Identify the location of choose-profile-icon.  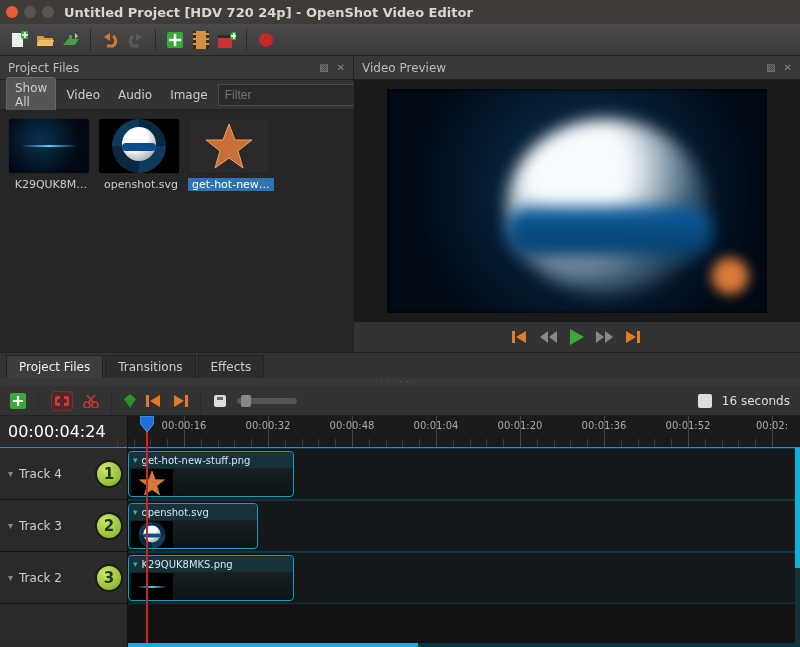
(201, 40).